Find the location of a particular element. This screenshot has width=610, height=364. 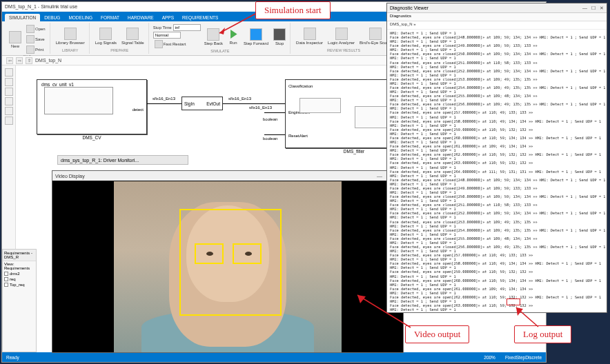

print-button: Print is located at coordinates (36, 50).